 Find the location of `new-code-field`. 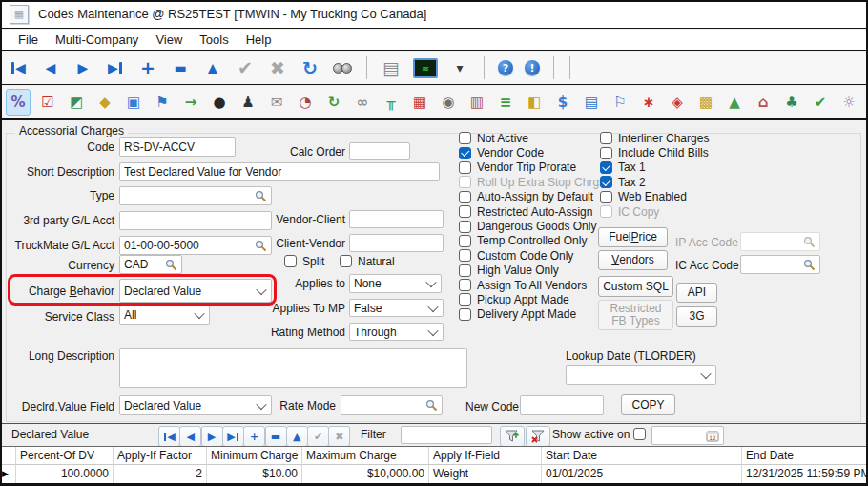

new-code-field is located at coordinates (562, 405).